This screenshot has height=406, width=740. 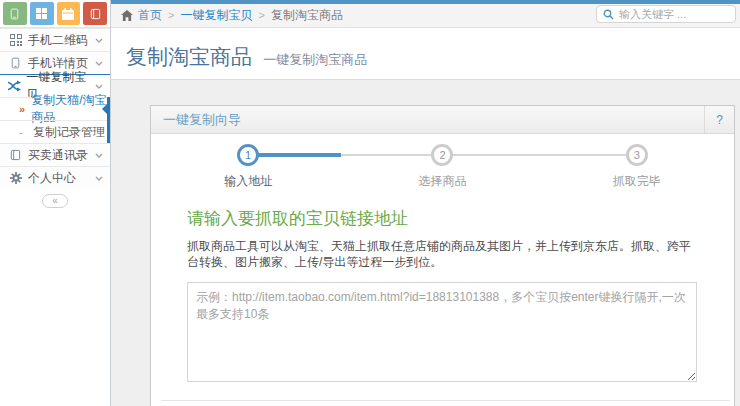 What do you see at coordinates (674, 14) in the screenshot?
I see `search-input` at bounding box center [674, 14].